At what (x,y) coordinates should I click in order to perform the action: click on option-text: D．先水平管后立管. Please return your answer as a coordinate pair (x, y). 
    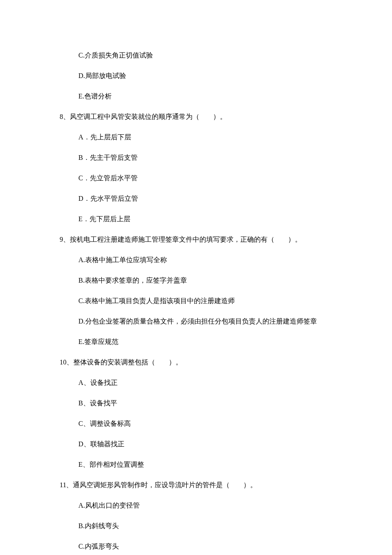
    Looking at the image, I should click on (205, 199).